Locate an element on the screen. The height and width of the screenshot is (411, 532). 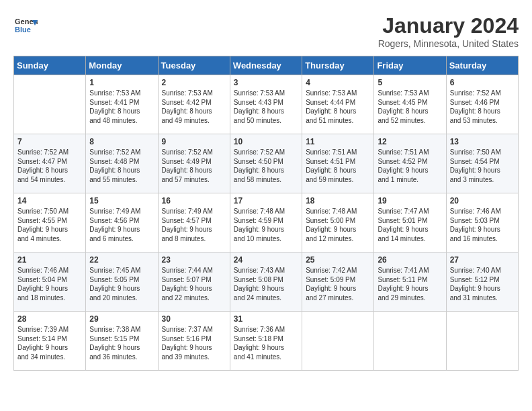
day-number: 18 is located at coordinates (338, 201).